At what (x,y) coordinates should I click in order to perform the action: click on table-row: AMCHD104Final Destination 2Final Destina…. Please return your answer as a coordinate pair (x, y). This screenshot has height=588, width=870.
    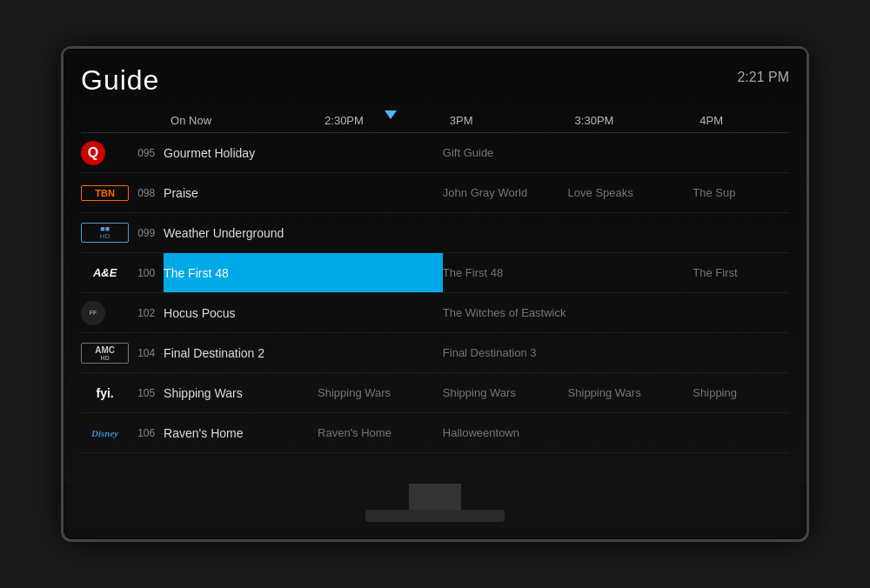
    Looking at the image, I should click on (435, 353).